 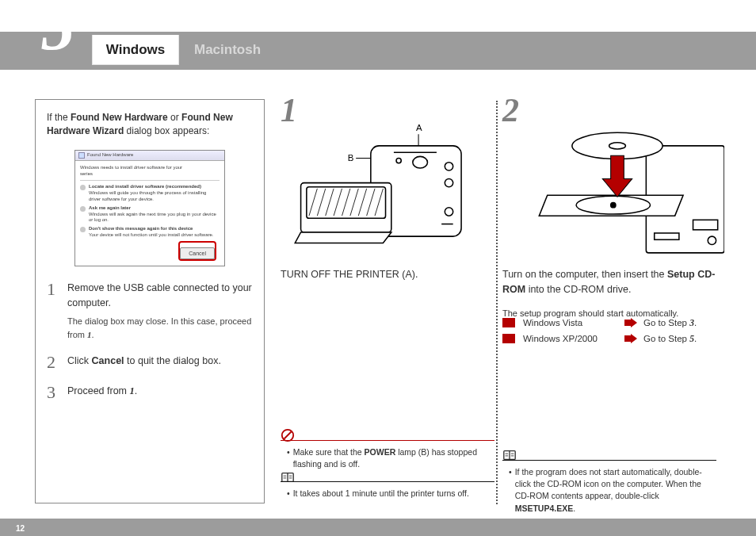 What do you see at coordinates (288, 477) in the screenshot?
I see `note-icon` at bounding box center [288, 477].